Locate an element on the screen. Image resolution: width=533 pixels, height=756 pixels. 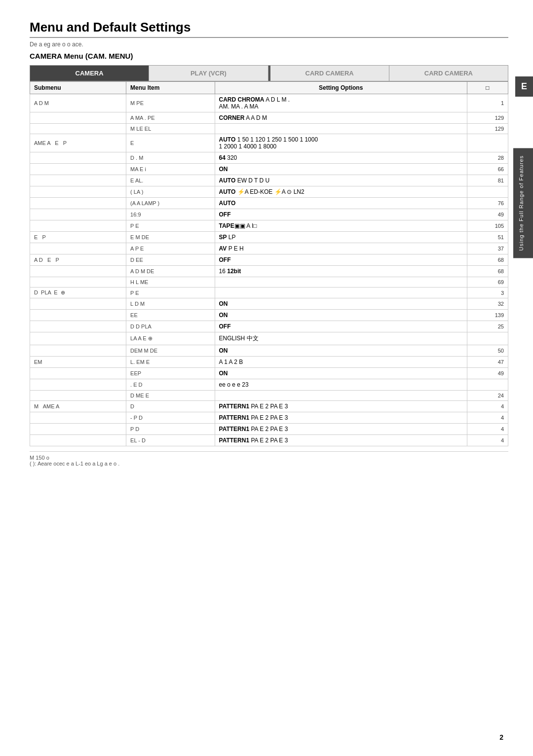
tab-card1: CARD CAMERA is located at coordinates (330, 73).